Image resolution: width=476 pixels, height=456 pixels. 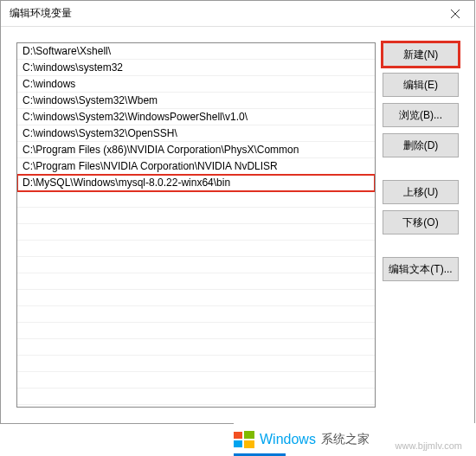 I want to click on dialog-title: 编辑环境变量, so click(x=41, y=14).